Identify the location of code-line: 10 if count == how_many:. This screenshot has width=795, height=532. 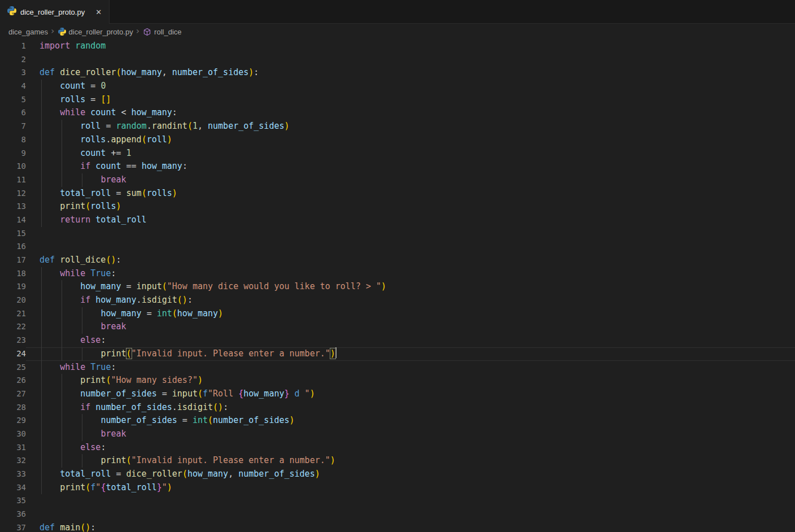
(397, 167).